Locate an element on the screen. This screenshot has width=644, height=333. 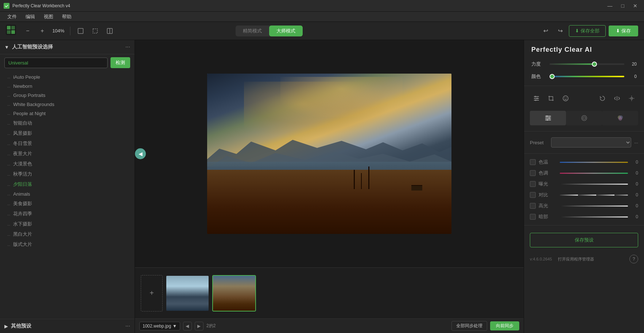
contrast-slider is located at coordinates (594, 195).